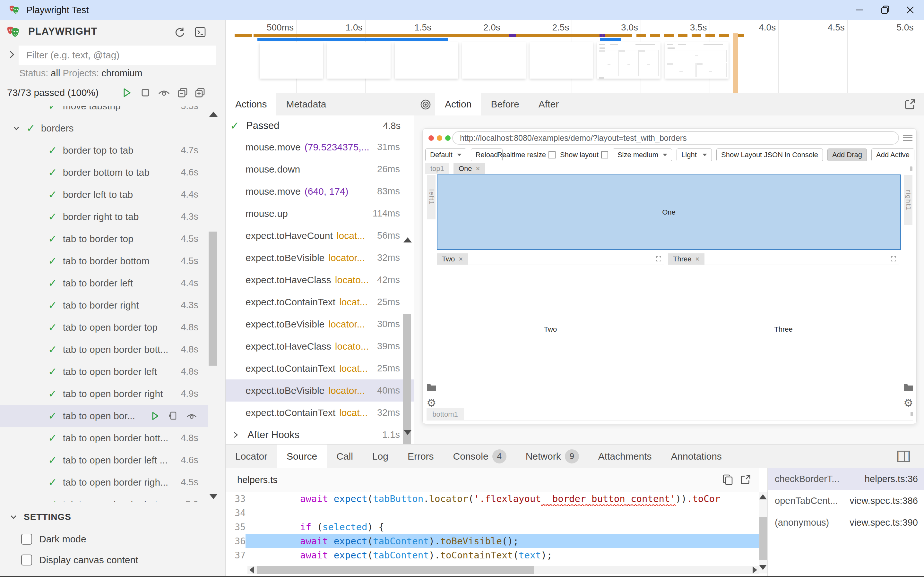 Image resolution: width=924 pixels, height=577 pixels. What do you see at coordinates (320, 280) in the screenshot?
I see `action-row: expect.toHaveClasslocato...42ms` at bounding box center [320, 280].